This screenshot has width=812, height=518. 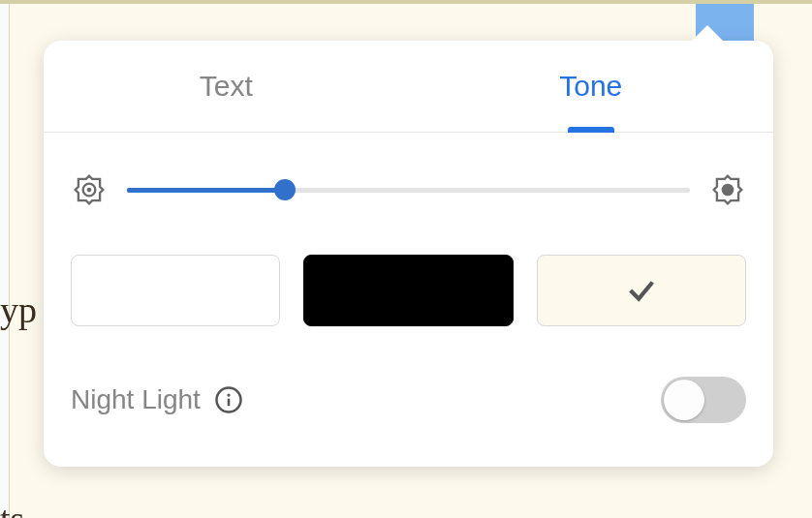 What do you see at coordinates (409, 190) in the screenshot?
I see `brightness-control` at bounding box center [409, 190].